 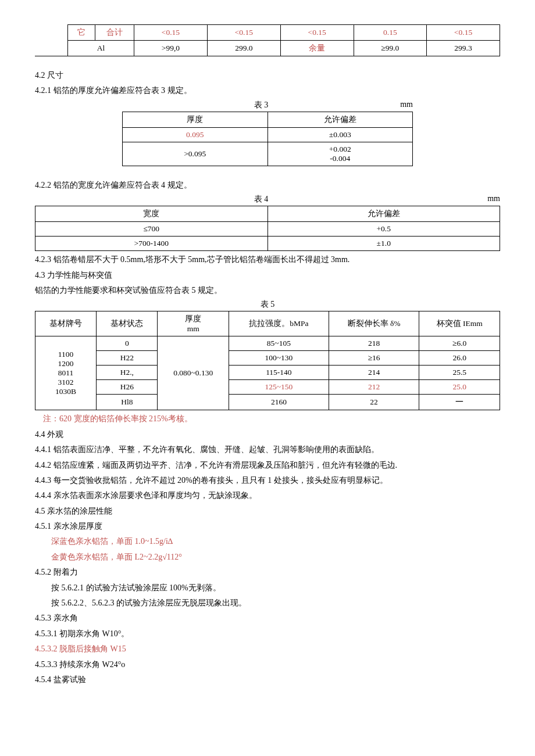 I want to click on cell: ≤700, so click(x=152, y=229).